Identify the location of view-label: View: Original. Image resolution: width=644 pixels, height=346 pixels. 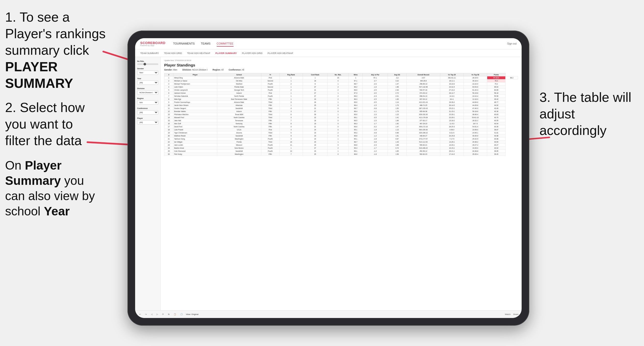
(192, 314).